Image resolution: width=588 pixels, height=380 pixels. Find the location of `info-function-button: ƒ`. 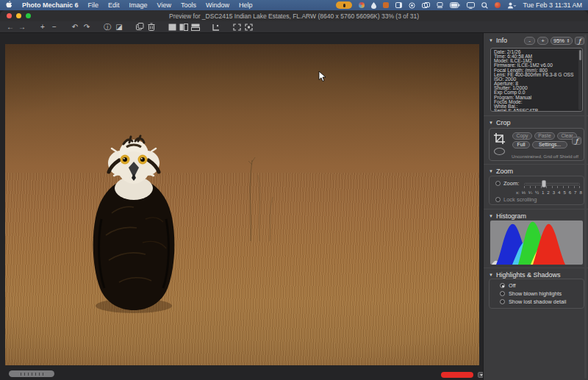

info-function-button: ƒ is located at coordinates (579, 41).